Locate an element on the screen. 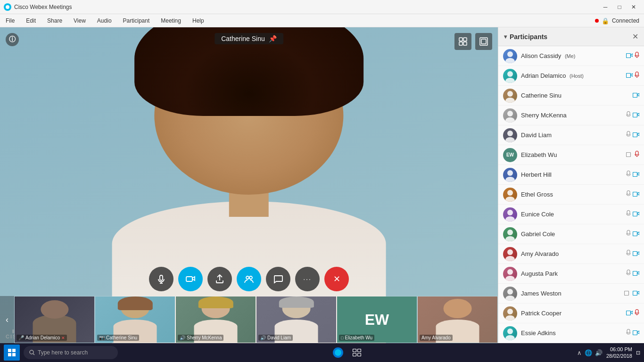 The width and height of the screenshot is (644, 362). title-bar-left: Cisco Webex Meetings is located at coordinates (38, 7).